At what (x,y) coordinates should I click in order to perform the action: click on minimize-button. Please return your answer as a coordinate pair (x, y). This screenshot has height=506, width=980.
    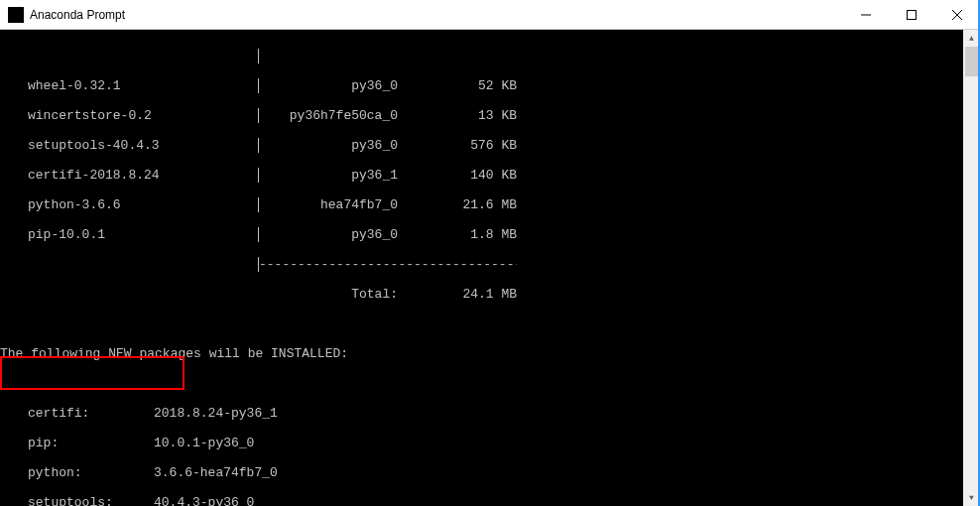
    Looking at the image, I should click on (866, 14).